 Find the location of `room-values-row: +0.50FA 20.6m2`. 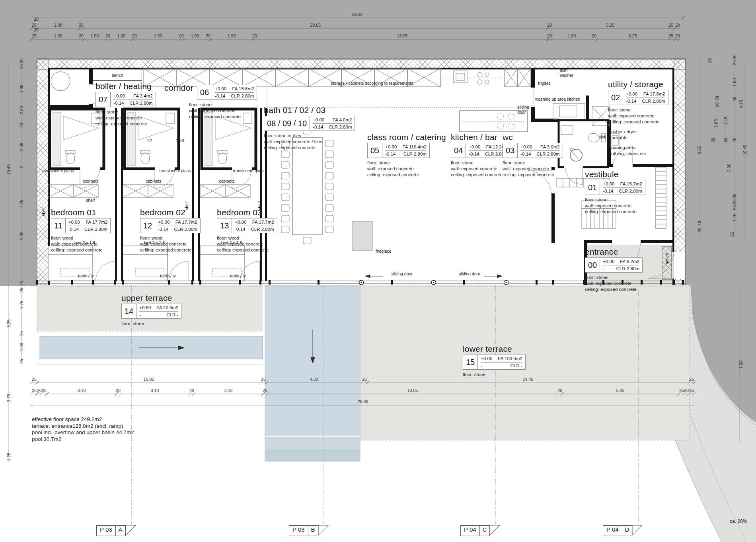

room-values-row: +0.50FA 20.6m2 is located at coordinates (159, 308).